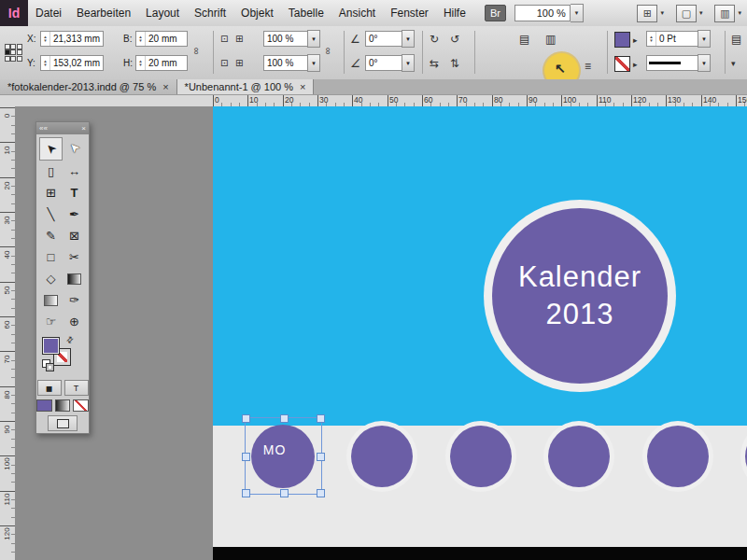 The width and height of the screenshot is (747, 560). Describe the element at coordinates (549, 13) in the screenshot. I see `zoom-control: 100 % ▼` at that location.